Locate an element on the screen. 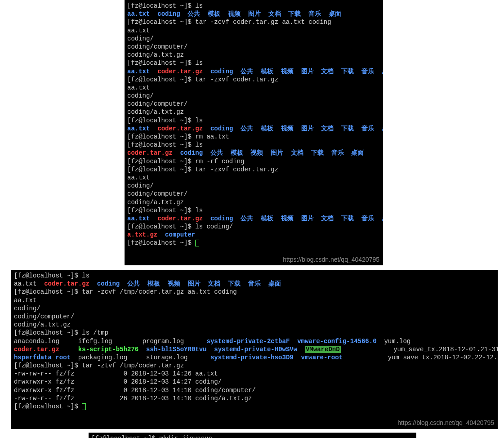 The image size is (504, 438). terminal-text: coding is located at coordinates (222, 72).